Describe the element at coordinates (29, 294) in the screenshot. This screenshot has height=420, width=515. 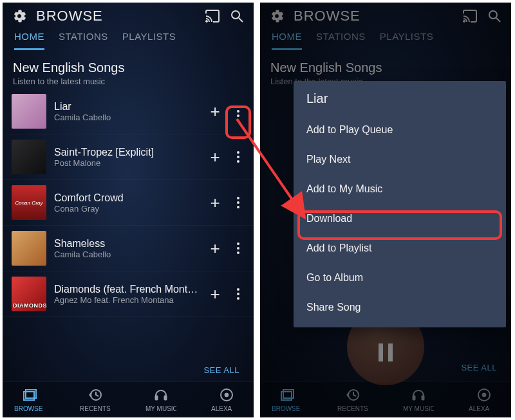
I see `album-art: DIAMONDS` at that location.